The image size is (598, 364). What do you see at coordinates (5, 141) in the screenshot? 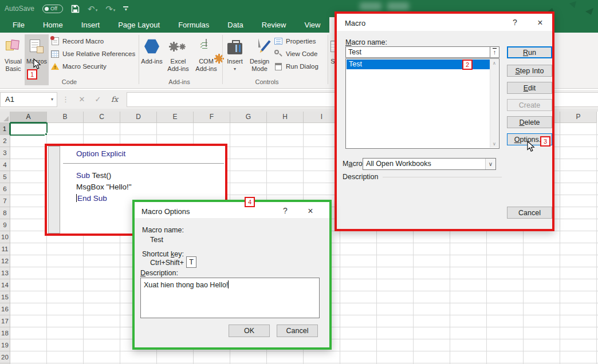
I see `row-header-2: 2` at bounding box center [5, 141].